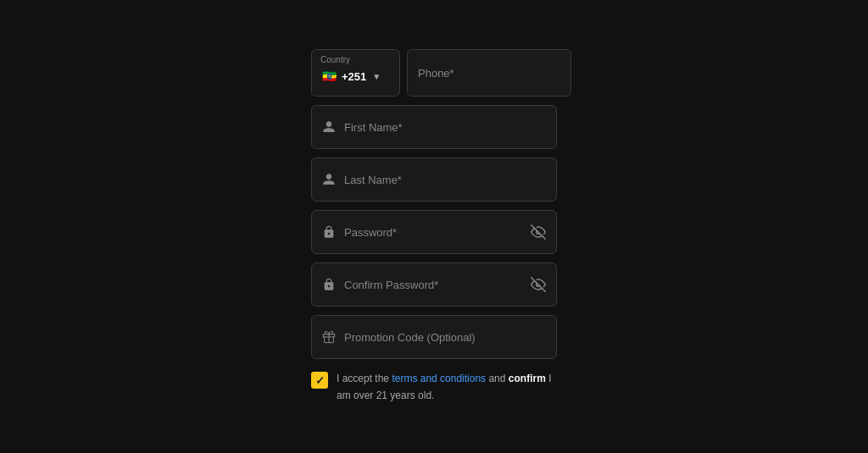  I want to click on terms-checkbox: ✓, so click(320, 380).